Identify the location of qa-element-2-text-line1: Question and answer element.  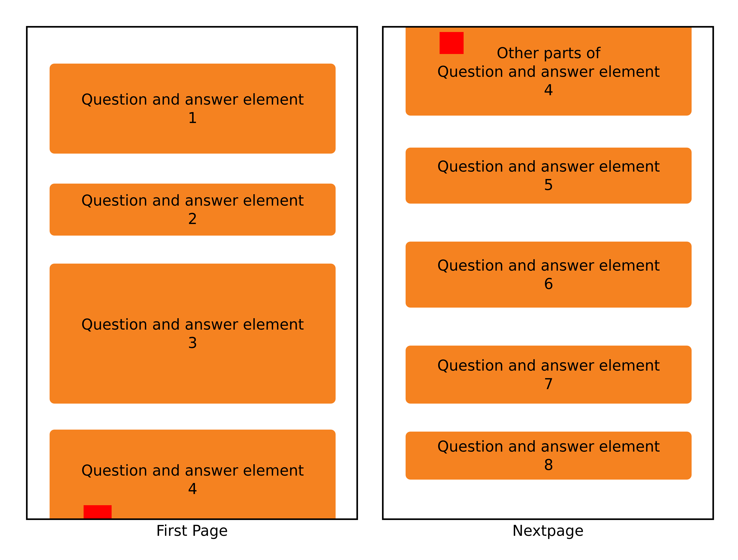
(193, 201).